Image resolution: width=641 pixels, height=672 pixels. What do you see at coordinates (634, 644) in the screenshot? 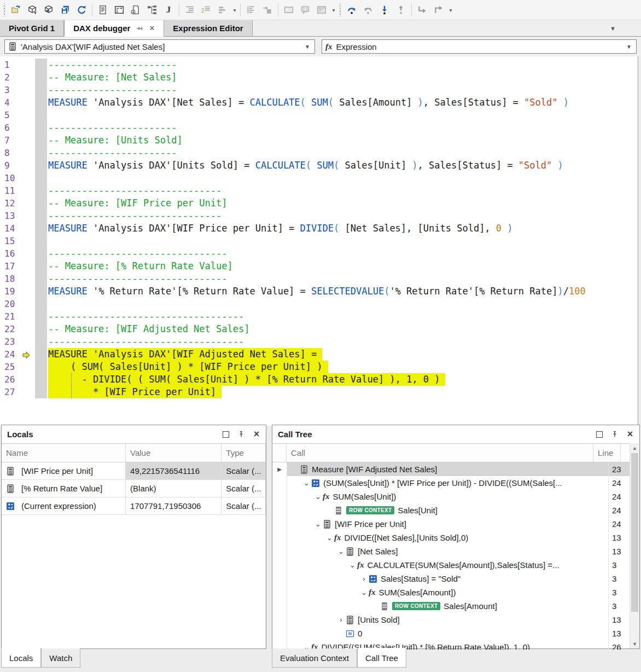
I see `scroll-down-icon: ▼` at bounding box center [634, 644].